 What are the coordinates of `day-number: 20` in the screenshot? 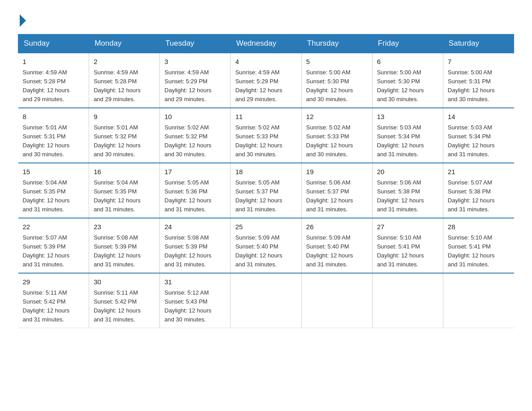 It's located at (408, 172).